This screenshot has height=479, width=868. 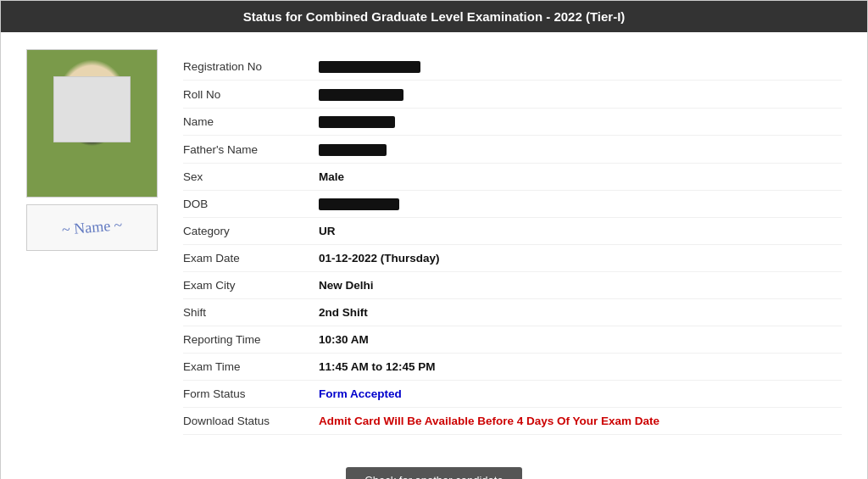 I want to click on info-row: Roll NoREDACTED_ROLL, so click(x=512, y=94).